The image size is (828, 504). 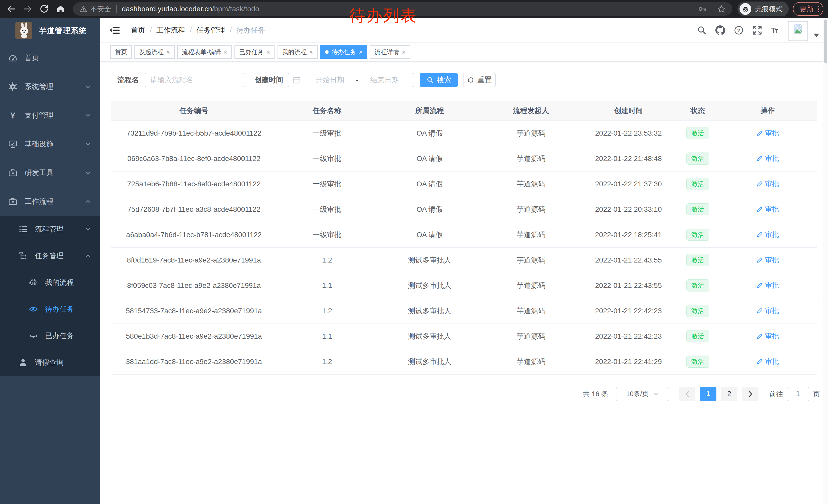 I want to click on breadcrumb-home: 首页, so click(x=138, y=30).